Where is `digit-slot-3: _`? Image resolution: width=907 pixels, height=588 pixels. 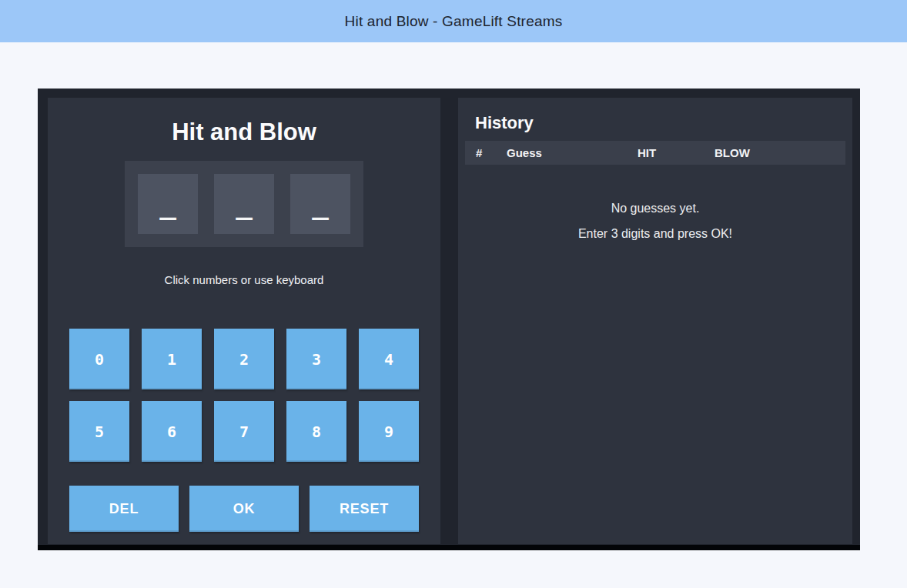
digit-slot-3: _ is located at coordinates (320, 204).